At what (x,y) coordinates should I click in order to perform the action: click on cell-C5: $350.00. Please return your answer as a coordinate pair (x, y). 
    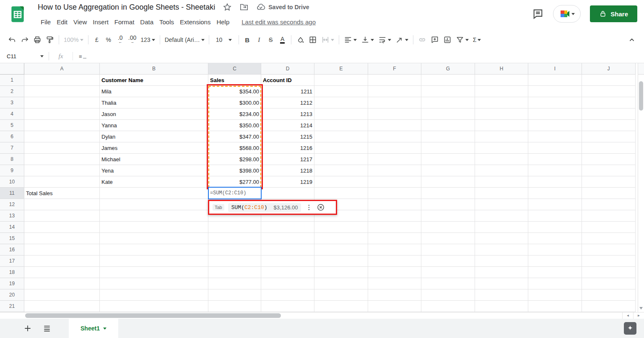
    Looking at the image, I should click on (235, 126).